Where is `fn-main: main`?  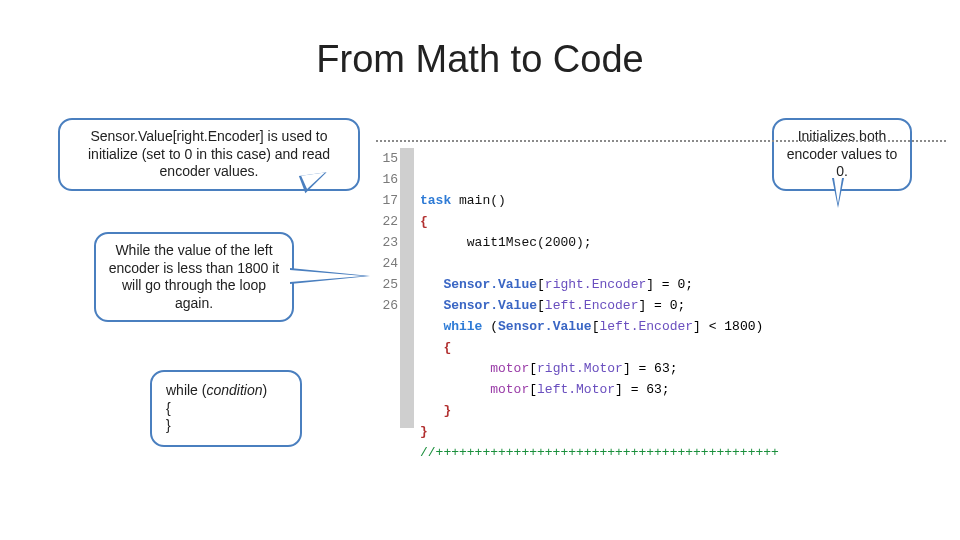
fn-main: main is located at coordinates (470, 200).